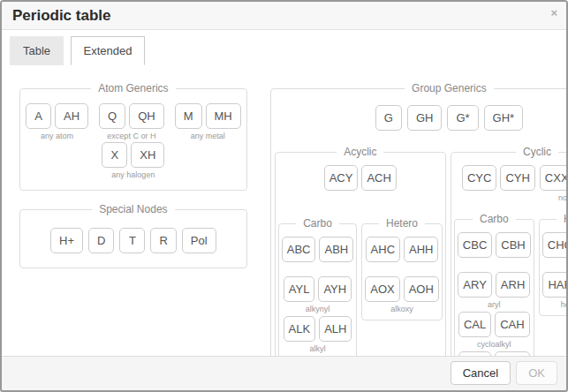 This screenshot has height=392, width=568. I want to click on button-ary: ARY, so click(475, 284).